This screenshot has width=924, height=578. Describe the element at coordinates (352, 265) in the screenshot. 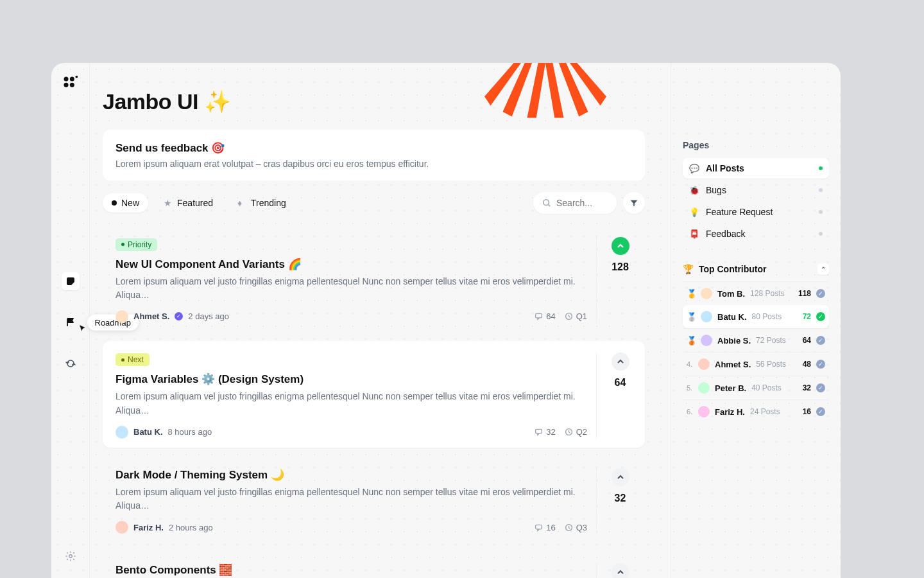

I see `post-title: New UI Component And Variants 🌈` at that location.